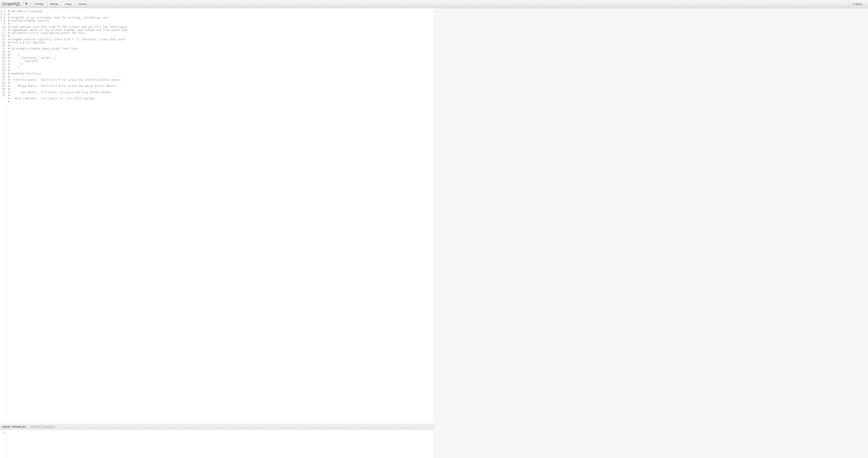 This screenshot has height=458, width=868. I want to click on app-title: GraphiQL, so click(11, 4).